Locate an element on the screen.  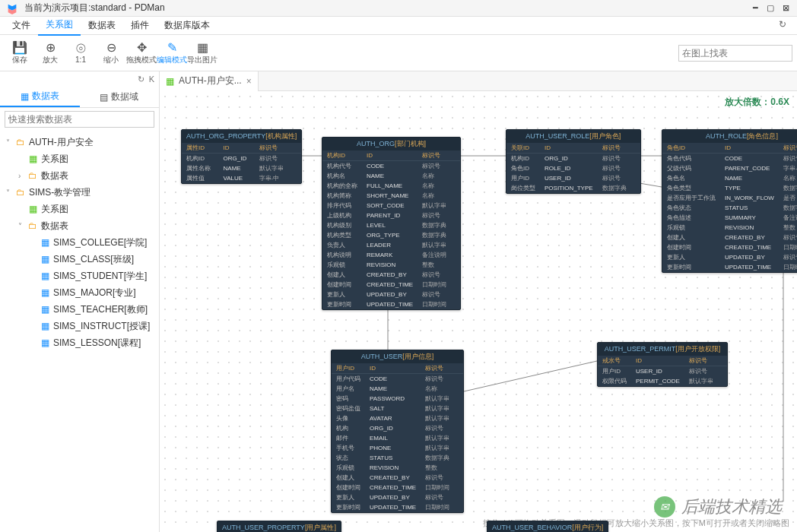
close-button: ⊠ is located at coordinates (786, 8).